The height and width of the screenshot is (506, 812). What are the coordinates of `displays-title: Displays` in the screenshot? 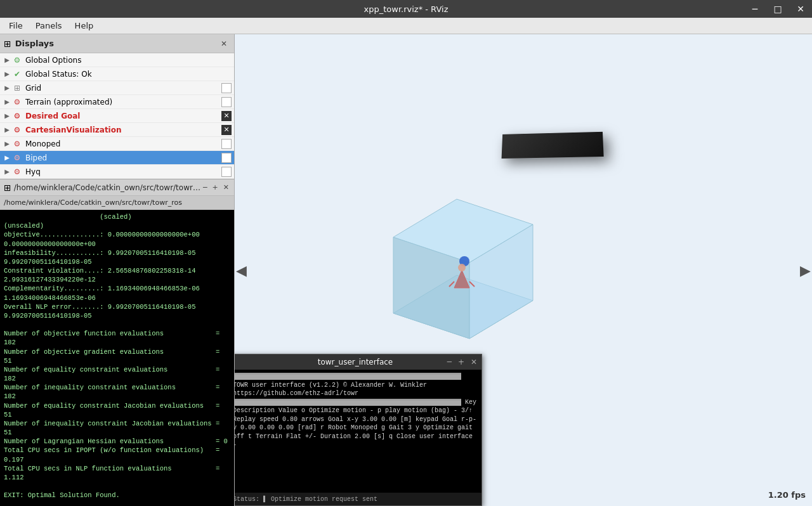 It's located at (34, 43).